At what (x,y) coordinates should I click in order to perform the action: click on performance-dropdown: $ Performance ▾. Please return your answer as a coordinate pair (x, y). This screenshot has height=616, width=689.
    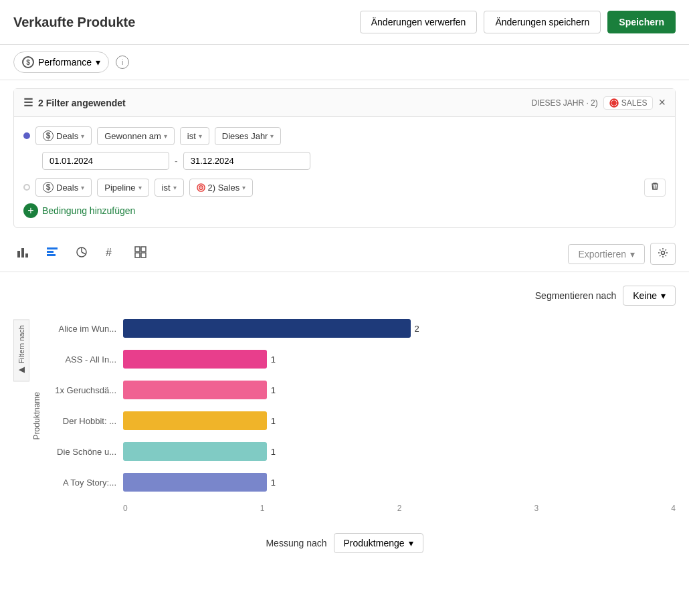
    Looking at the image, I should click on (62, 62).